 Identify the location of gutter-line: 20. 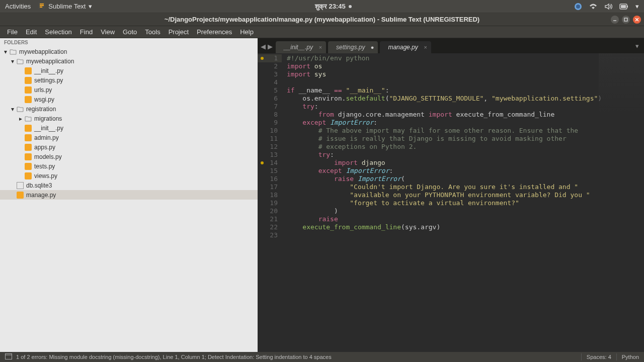
(270, 211).